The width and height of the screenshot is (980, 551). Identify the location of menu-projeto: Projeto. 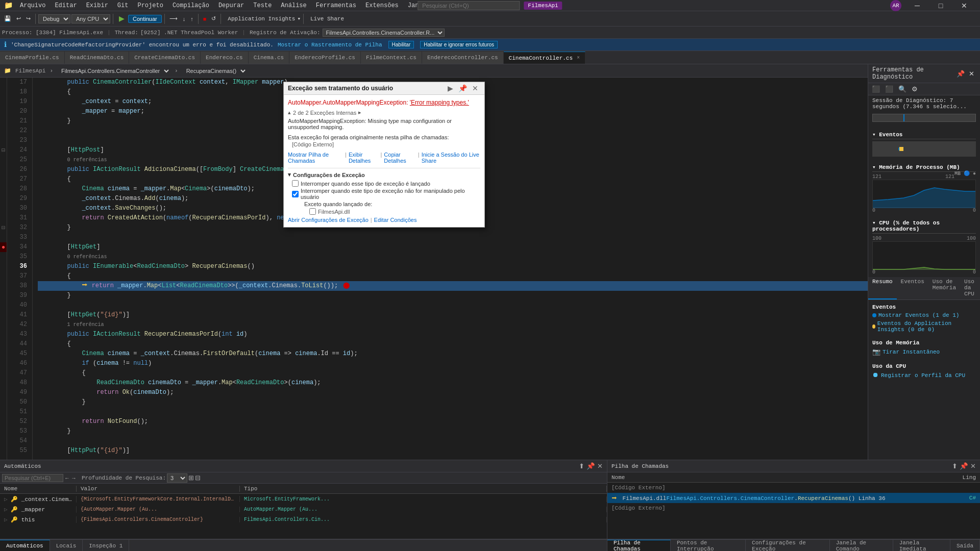
(150, 6).